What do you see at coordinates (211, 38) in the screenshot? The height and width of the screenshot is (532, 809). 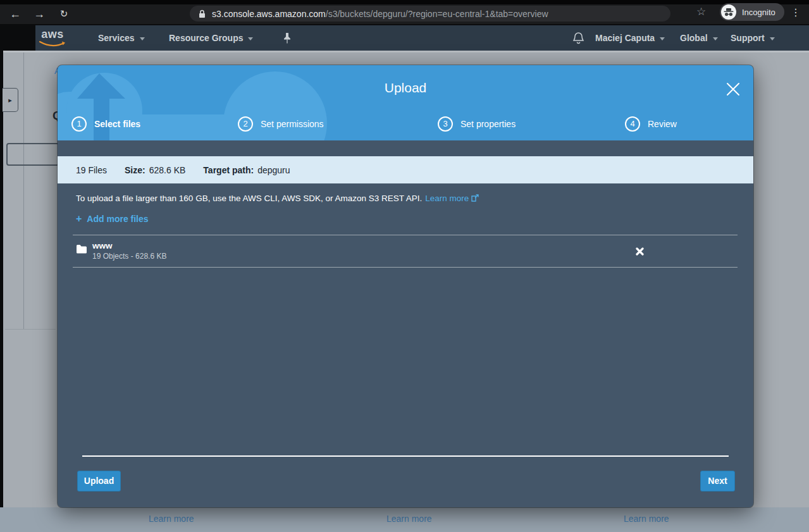 I see `nav-resource-groups: Resource Groups` at bounding box center [211, 38].